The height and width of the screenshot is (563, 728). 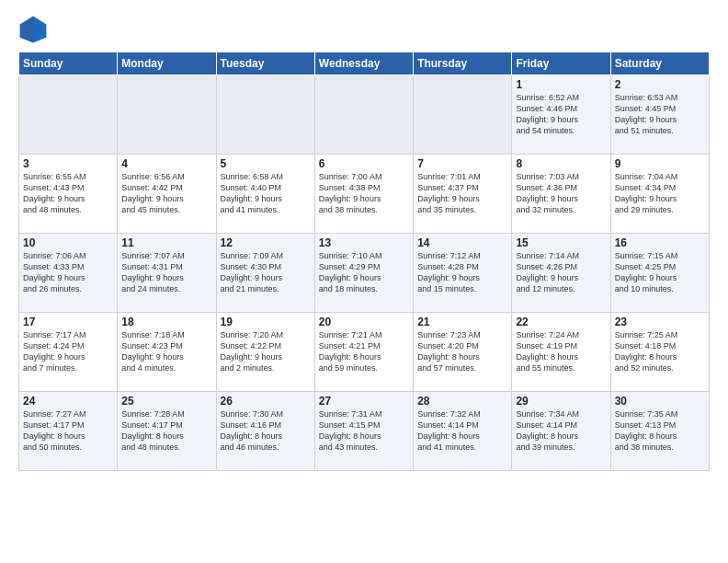 What do you see at coordinates (364, 194) in the screenshot?
I see `calendar-cell: 6Sunrise: 7:00 AM Sunset: 4:38 PM Daylig…` at bounding box center [364, 194].